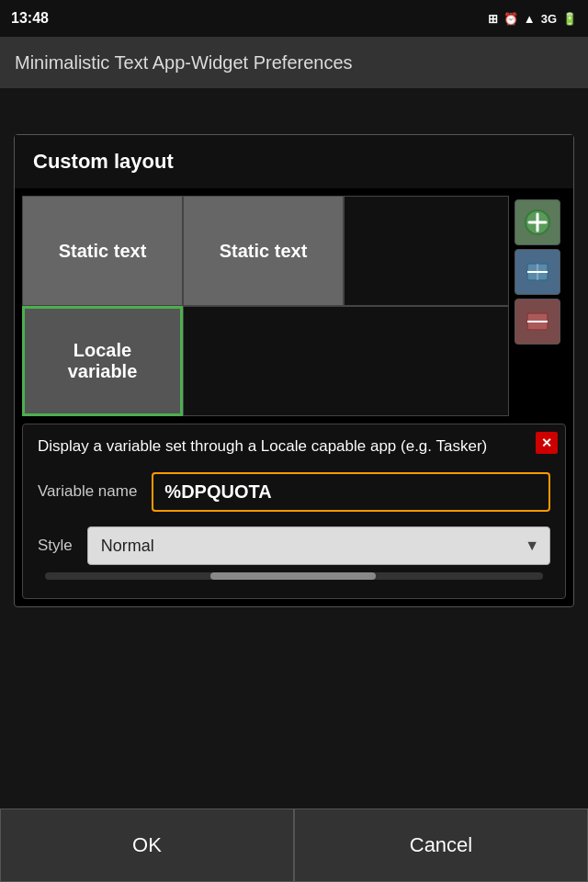  I want to click on variable-name-label: Variable name, so click(87, 492).